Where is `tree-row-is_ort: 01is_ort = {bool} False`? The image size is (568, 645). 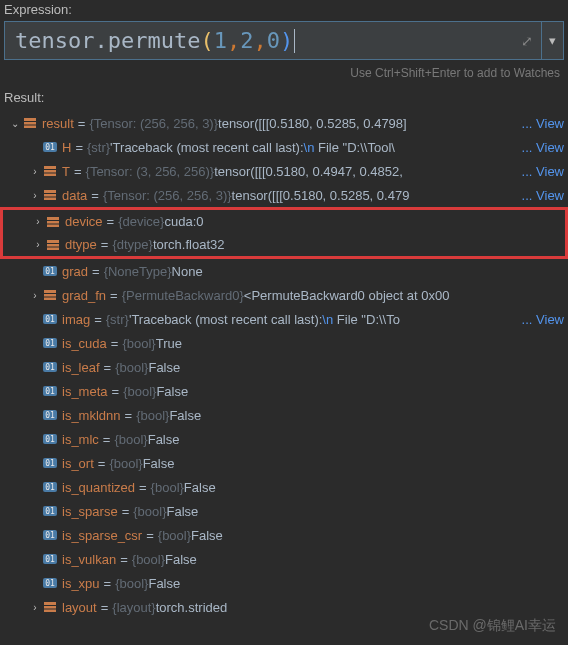
tree-row-is_ort: 01is_ort = {bool} False is located at coordinates (284, 463).